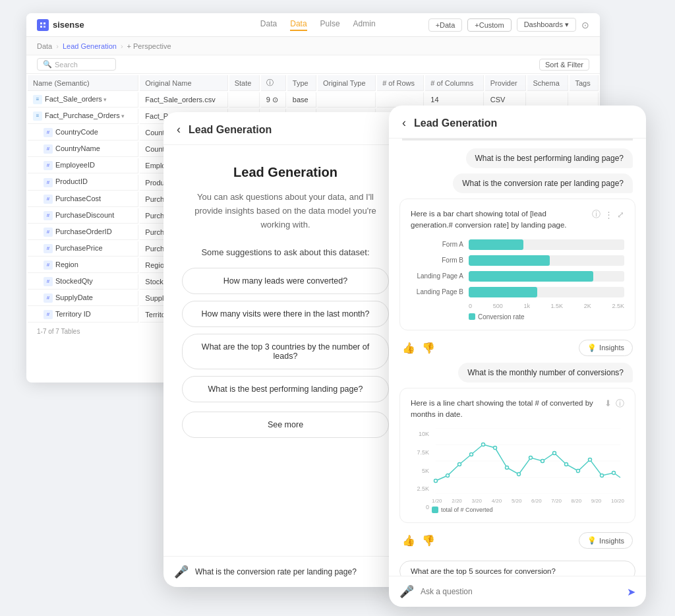 The image size is (675, 616). What do you see at coordinates (313, 83) in the screenshot?
I see `table-header-row: Name (Semantic) Original Name State ⓘ Ty…` at bounding box center [313, 83].